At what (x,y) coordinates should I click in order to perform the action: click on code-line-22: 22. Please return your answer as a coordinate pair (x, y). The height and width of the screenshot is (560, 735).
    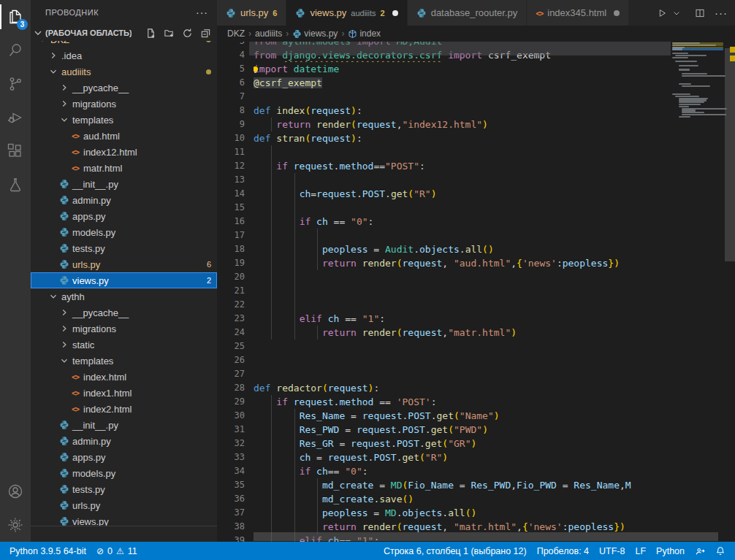
    Looking at the image, I should click on (444, 305).